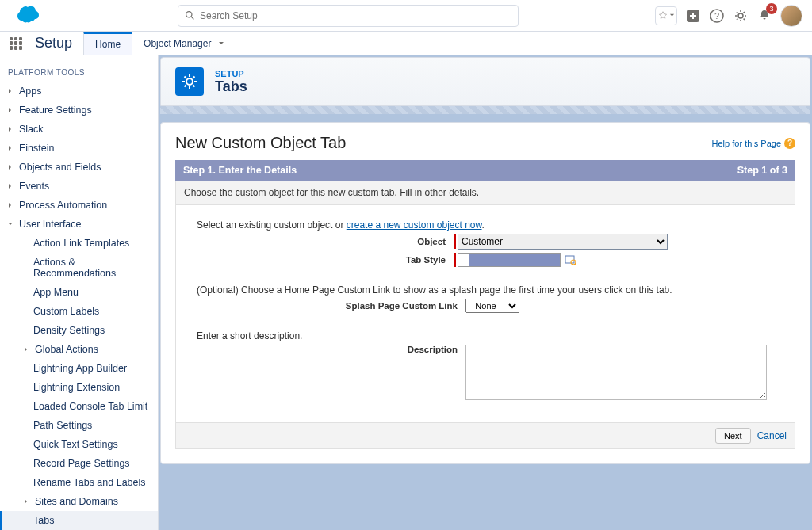  Describe the element at coordinates (184, 43) in the screenshot. I see `nav-tab-object-manager: Object Manager` at that location.